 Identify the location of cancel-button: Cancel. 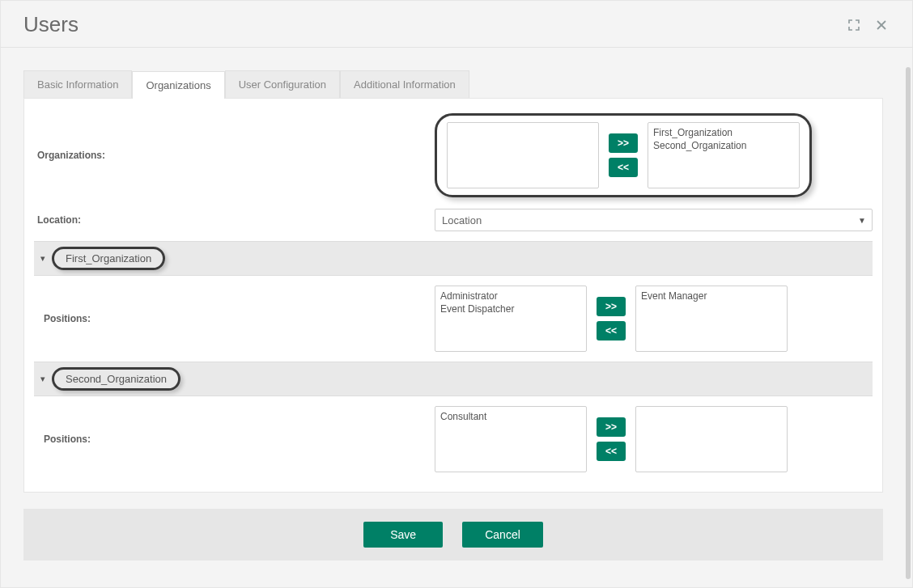
(503, 535).